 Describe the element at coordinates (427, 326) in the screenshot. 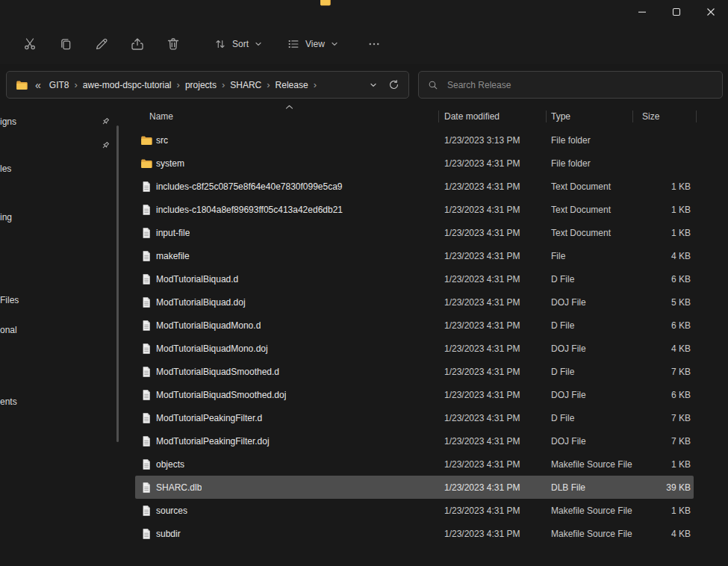

I see `file-row: ModTutorialBiquadMono.d1/23/2023 4:31 PM…` at that location.